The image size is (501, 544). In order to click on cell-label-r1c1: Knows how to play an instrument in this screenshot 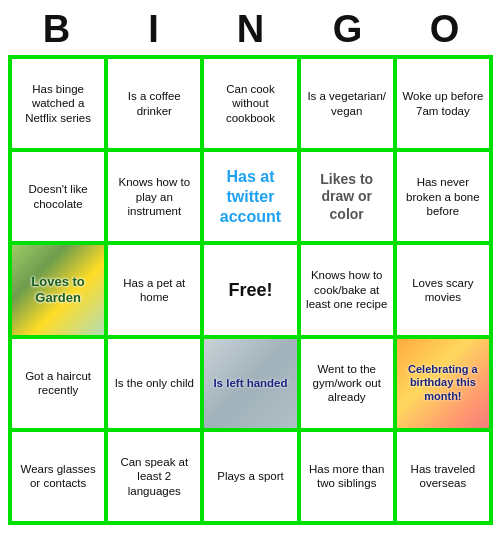, I will do `click(154, 196)`.